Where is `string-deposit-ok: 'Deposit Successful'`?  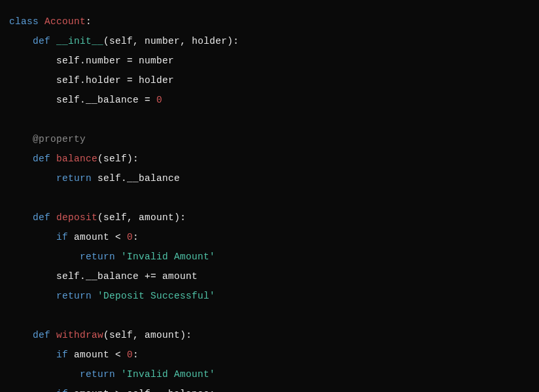 string-deposit-ok: 'Deposit Successful' is located at coordinates (156, 296).